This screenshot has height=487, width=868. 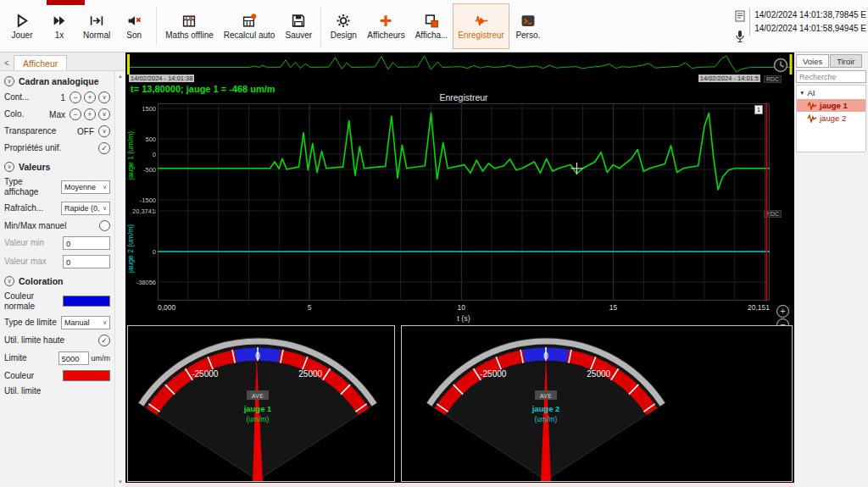 I want to click on valeur-min-input: 0, so click(x=86, y=243).